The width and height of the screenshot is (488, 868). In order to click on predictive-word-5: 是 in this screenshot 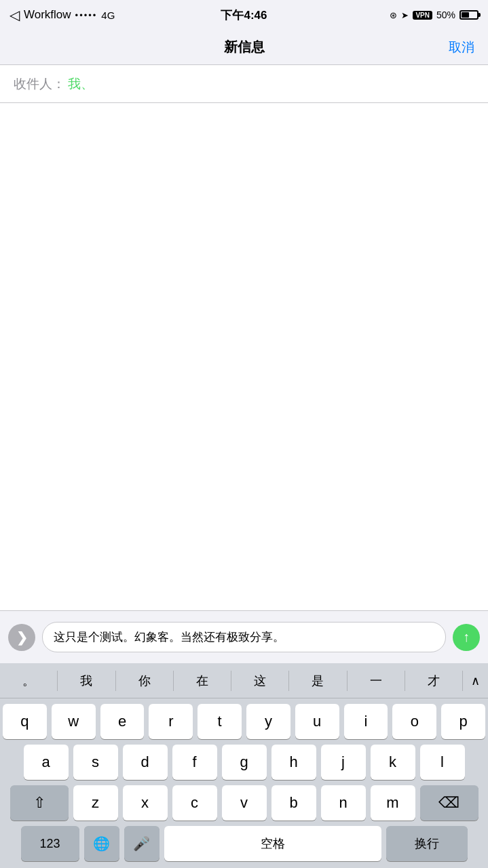, I will do `click(318, 681)`.